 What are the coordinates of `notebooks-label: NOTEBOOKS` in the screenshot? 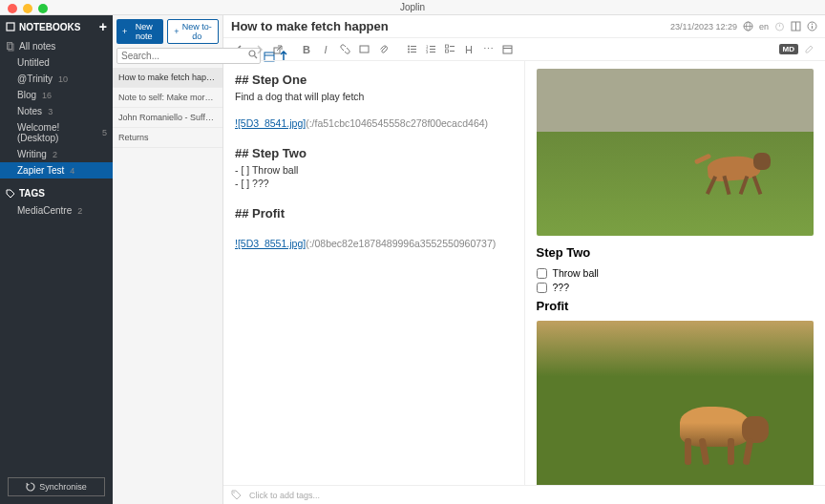 It's located at (50, 27).